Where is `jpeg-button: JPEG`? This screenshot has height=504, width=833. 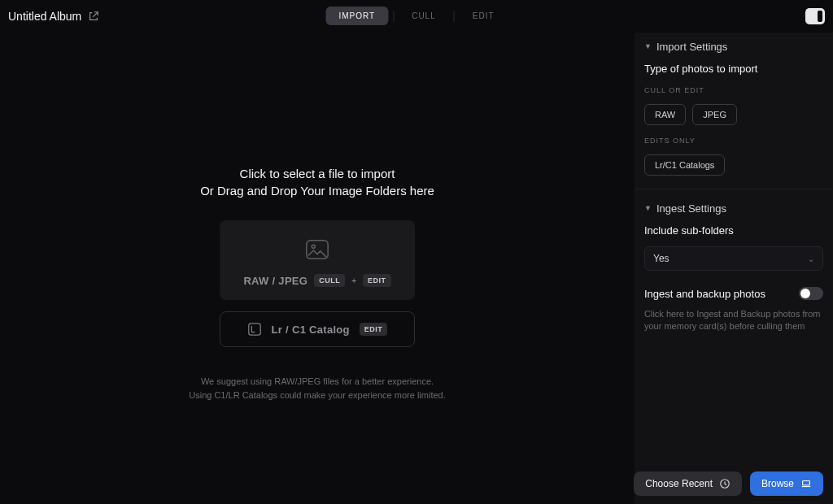
jpeg-button: JPEG is located at coordinates (714, 115).